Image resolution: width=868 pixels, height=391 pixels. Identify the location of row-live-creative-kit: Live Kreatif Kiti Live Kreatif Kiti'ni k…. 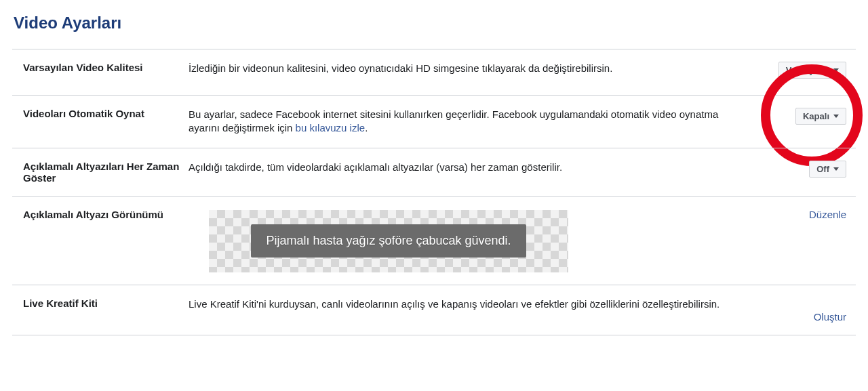
(434, 310).